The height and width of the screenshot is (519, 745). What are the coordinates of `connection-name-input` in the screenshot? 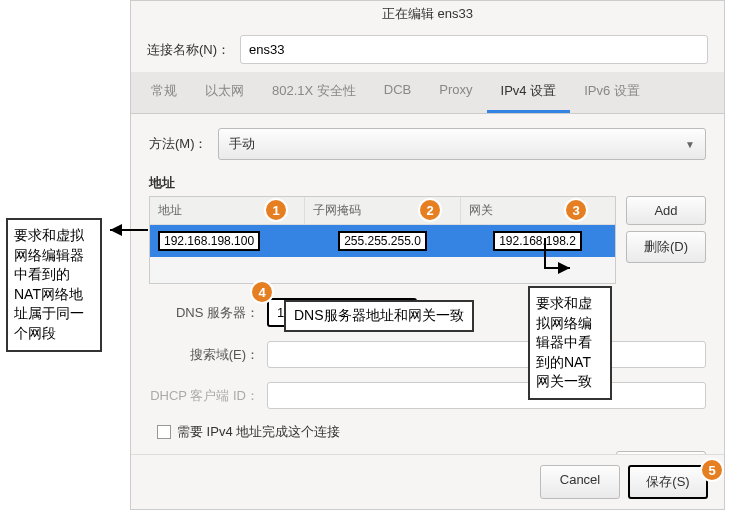 It's located at (474, 50).